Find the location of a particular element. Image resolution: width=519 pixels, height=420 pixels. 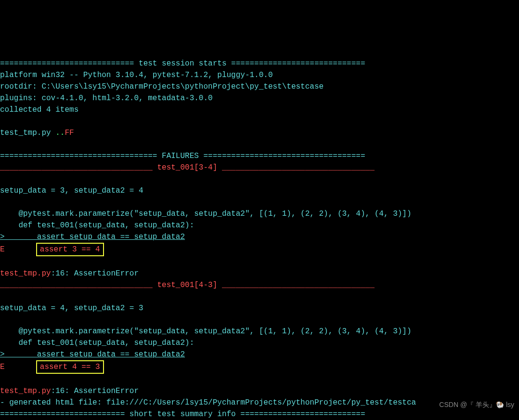

test-pass: .. is located at coordinates (60, 133).